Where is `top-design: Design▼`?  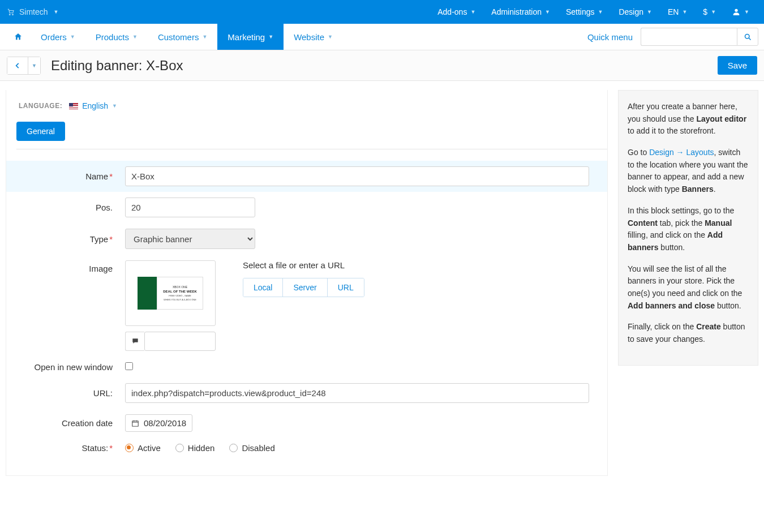 top-design: Design▼ is located at coordinates (635, 12).